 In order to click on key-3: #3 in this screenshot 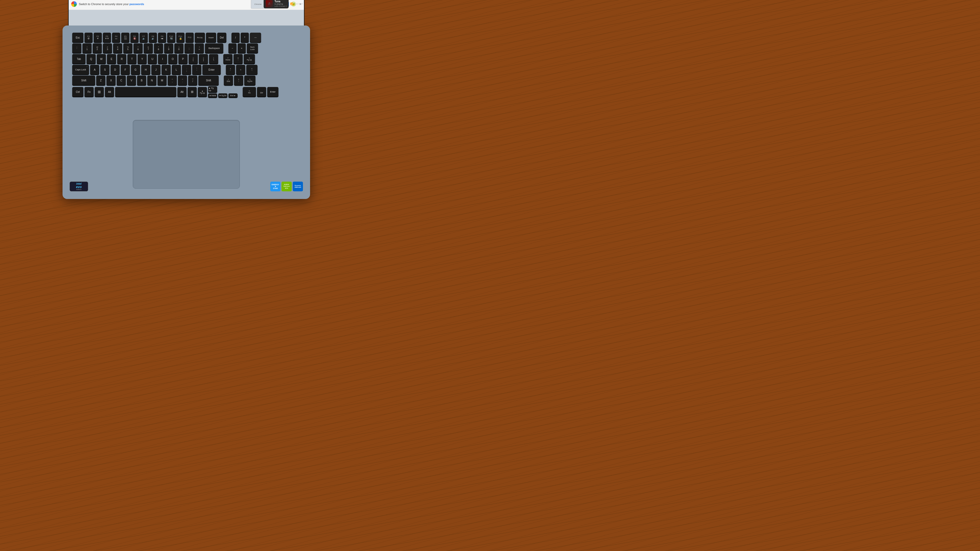, I will do `click(107, 48)`.